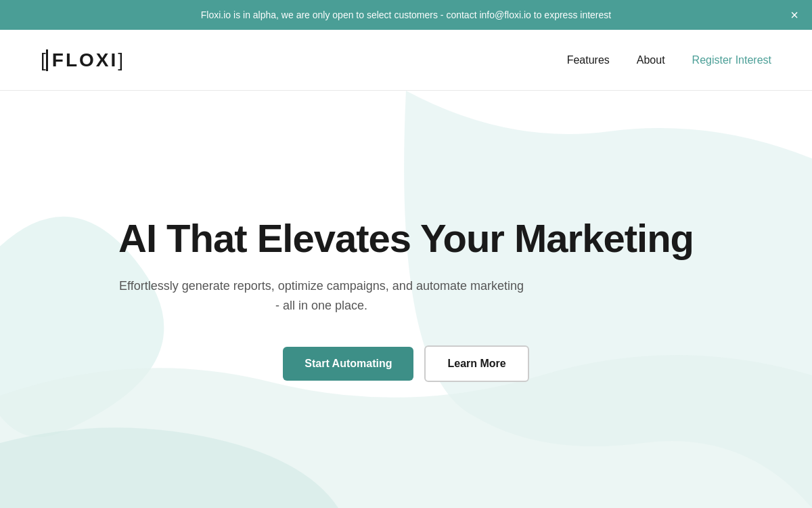 The height and width of the screenshot is (508, 812). I want to click on nav-item-about: About, so click(651, 60).